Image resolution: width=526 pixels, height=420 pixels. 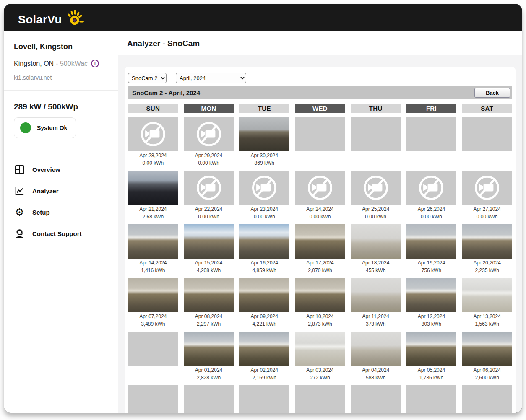 I want to click on power-reading: 289 kW / 500kWp, so click(x=61, y=107).